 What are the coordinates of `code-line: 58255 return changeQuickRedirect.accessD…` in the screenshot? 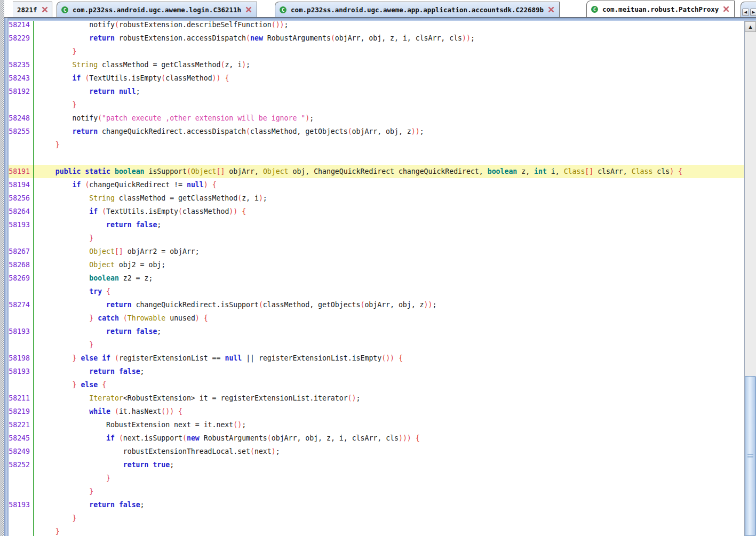 It's located at (376, 131).